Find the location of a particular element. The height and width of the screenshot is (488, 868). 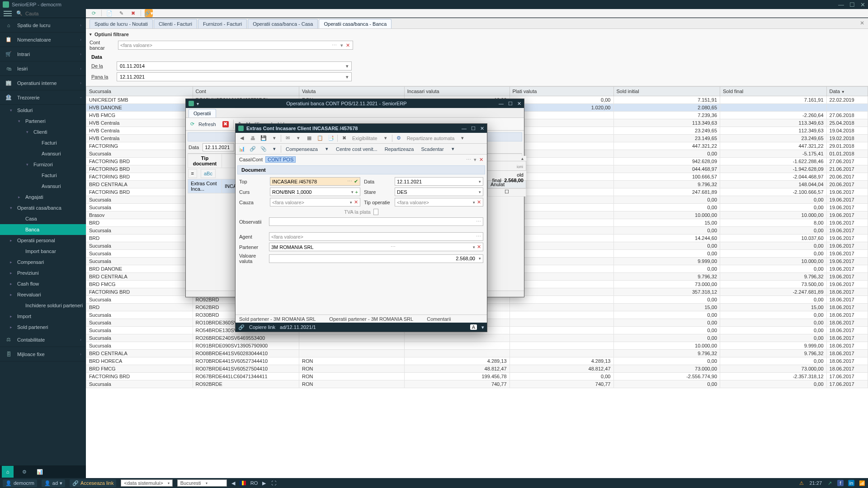

sub-operspers: ▸Operatii personal is located at coordinates (43, 240).